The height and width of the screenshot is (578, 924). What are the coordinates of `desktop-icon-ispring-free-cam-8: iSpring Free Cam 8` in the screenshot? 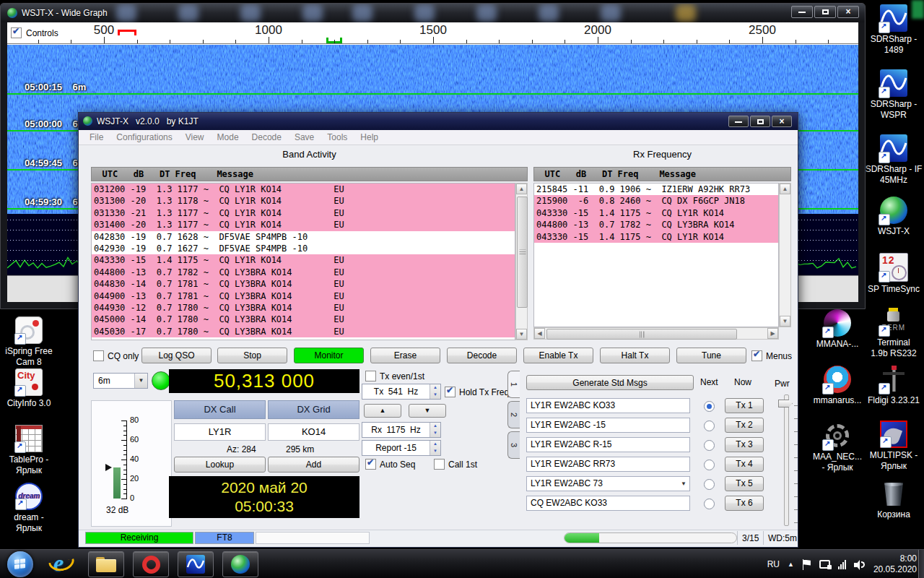 It's located at (29, 342).